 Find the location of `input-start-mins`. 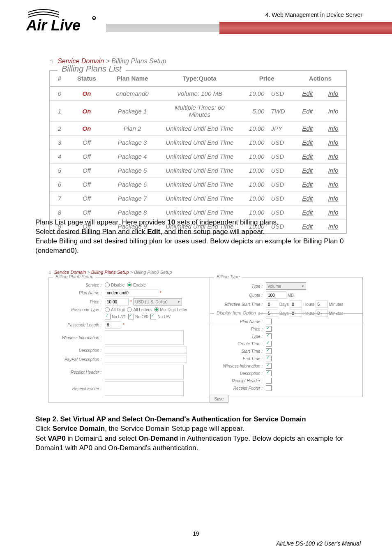

input-start-mins is located at coordinates (322, 304).